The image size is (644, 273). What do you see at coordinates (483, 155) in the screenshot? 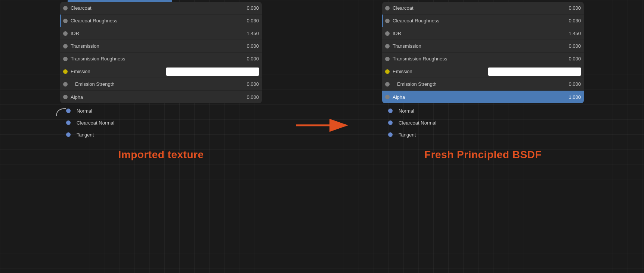
I see `fresh-bsdf-label: Fresh Principled BSDF` at bounding box center [483, 155].